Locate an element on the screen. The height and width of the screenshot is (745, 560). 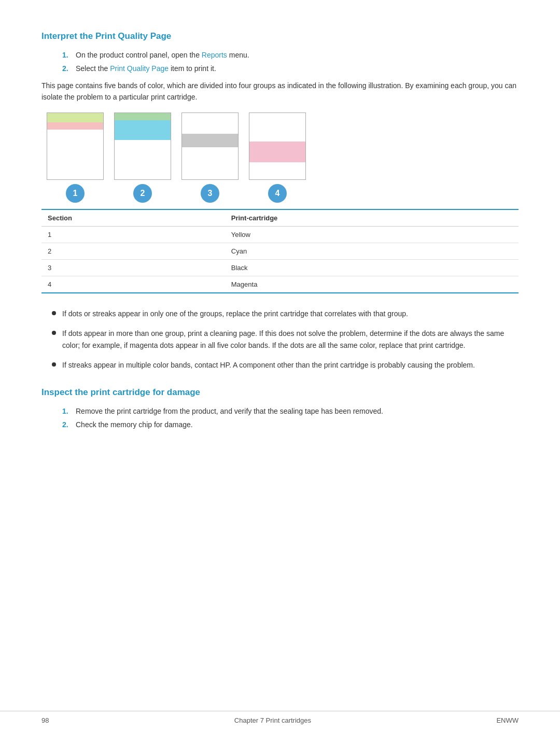
table-cell-section: 1 is located at coordinates (133, 234).